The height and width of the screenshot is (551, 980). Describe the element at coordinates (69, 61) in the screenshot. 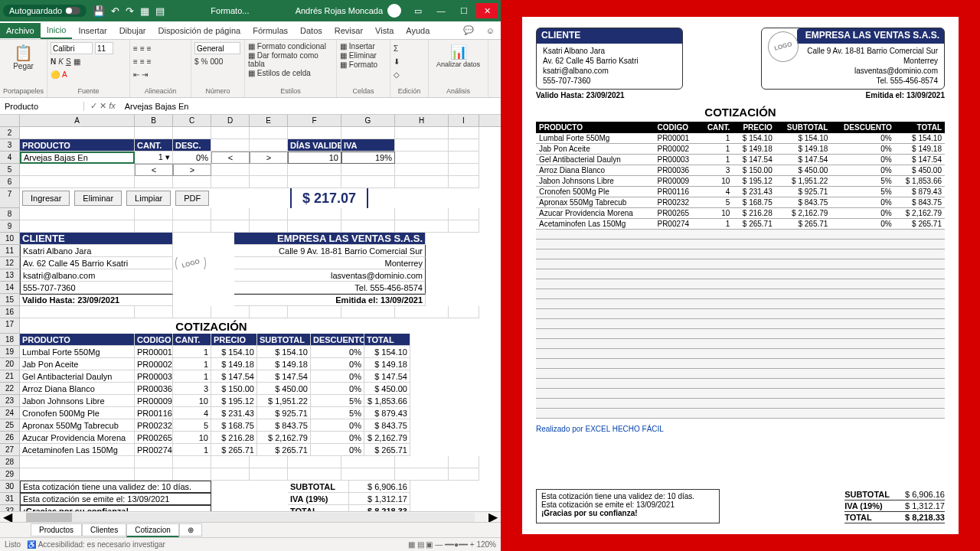

I see `underline-icon: S` at that location.